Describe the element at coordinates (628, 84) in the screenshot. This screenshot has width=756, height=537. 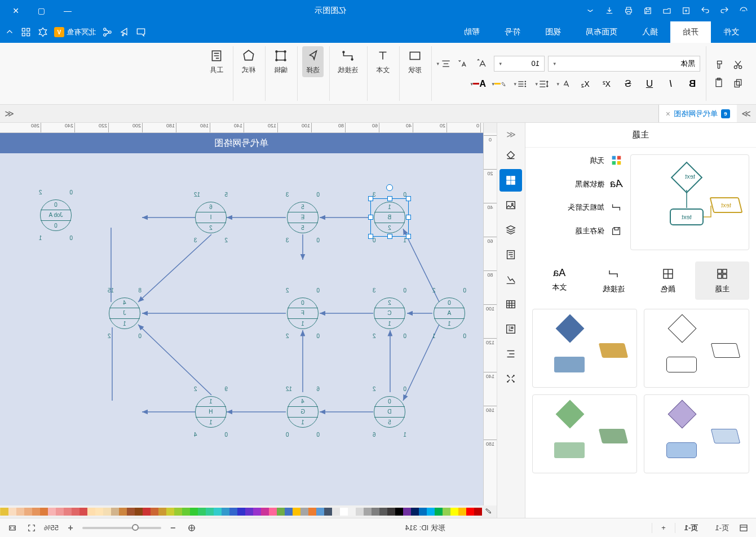
I see `strikethrough-button: S` at that location.